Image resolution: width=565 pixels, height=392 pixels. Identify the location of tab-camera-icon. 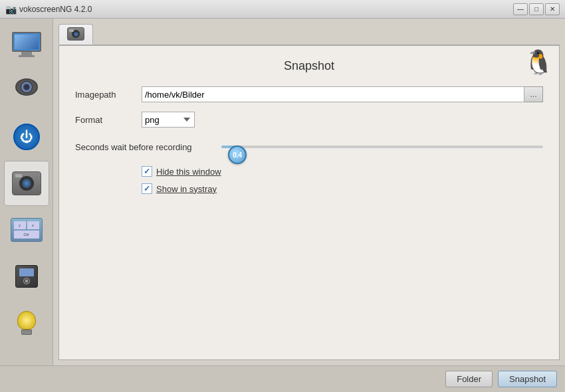
(76, 34).